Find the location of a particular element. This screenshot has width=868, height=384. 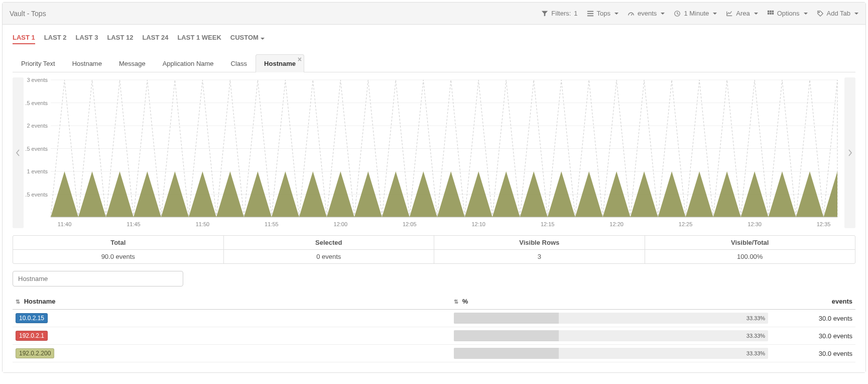

filters-count: 1 is located at coordinates (575, 13).